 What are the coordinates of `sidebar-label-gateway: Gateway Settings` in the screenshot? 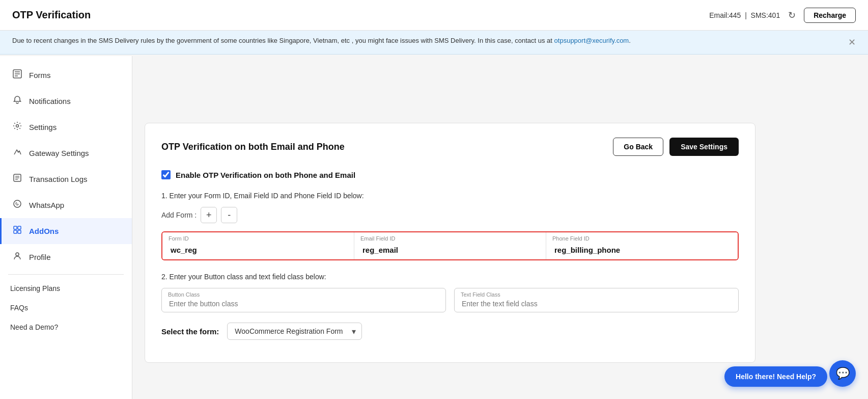 It's located at (59, 153).